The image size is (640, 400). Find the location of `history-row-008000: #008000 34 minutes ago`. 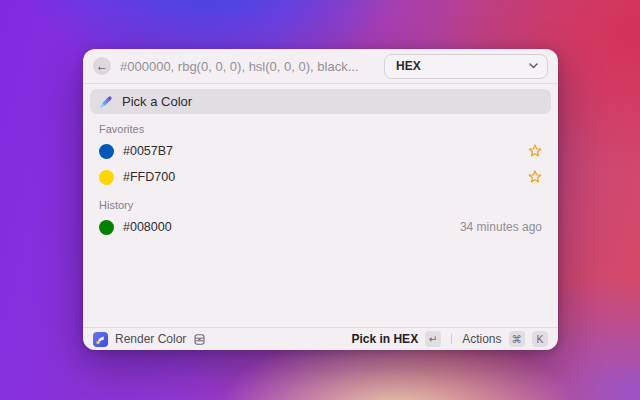

history-row-008000: #008000 34 minutes ago is located at coordinates (320, 227).